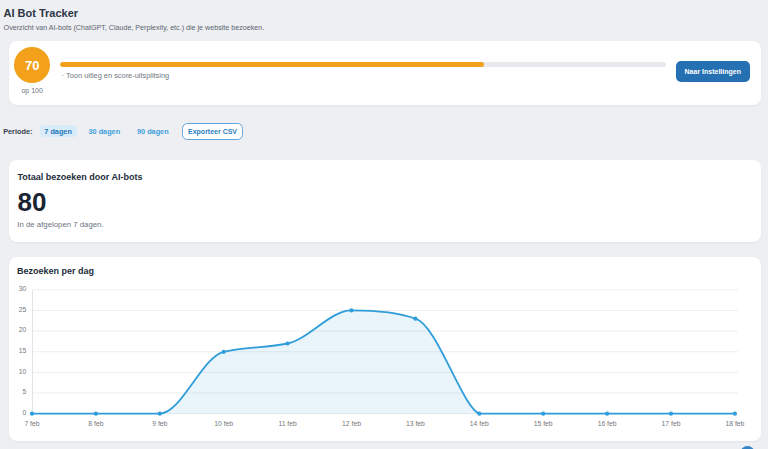  What do you see at coordinates (22, 350) in the screenshot?
I see `svg-text: 15` at bounding box center [22, 350].